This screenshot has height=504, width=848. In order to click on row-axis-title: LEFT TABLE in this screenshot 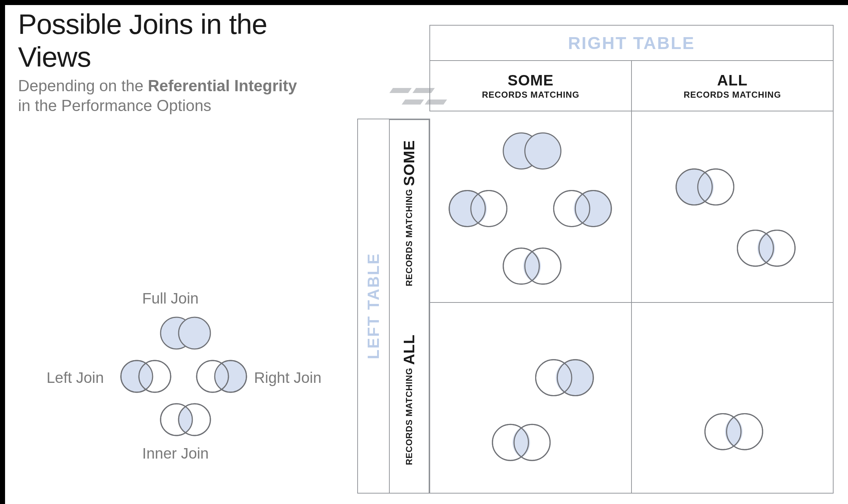, I will do `click(373, 306)`.